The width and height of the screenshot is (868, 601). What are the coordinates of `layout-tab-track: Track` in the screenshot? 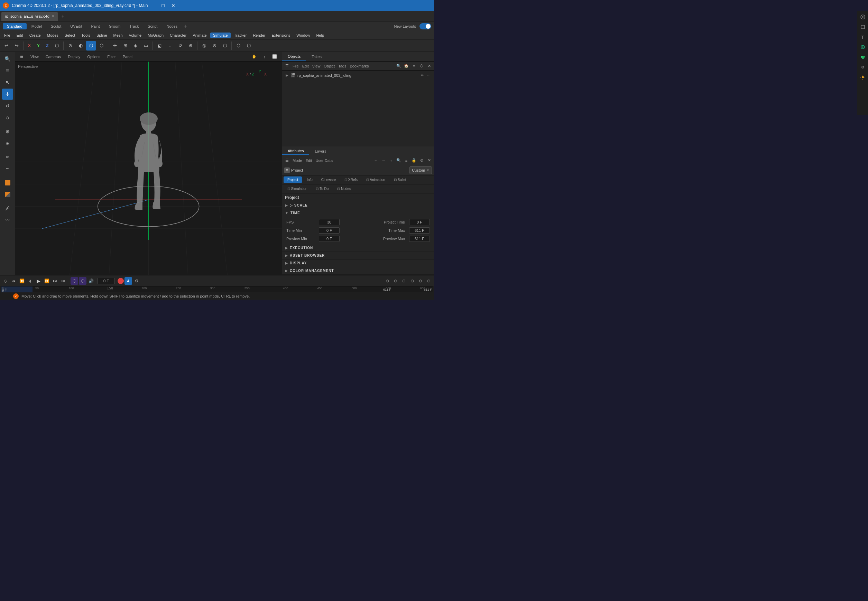 It's located at (134, 26).